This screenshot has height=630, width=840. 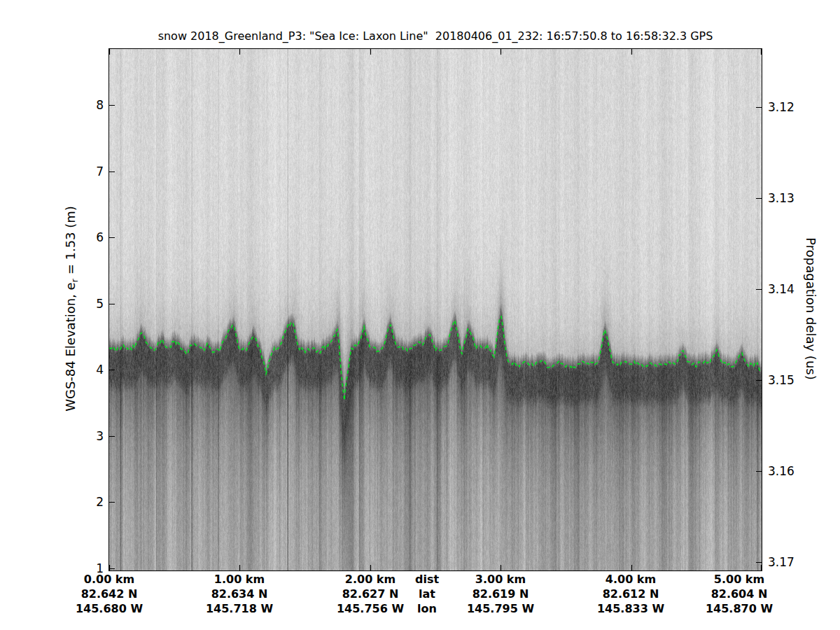 I want to click on x-lat-value: 82.612 N, so click(x=631, y=594).